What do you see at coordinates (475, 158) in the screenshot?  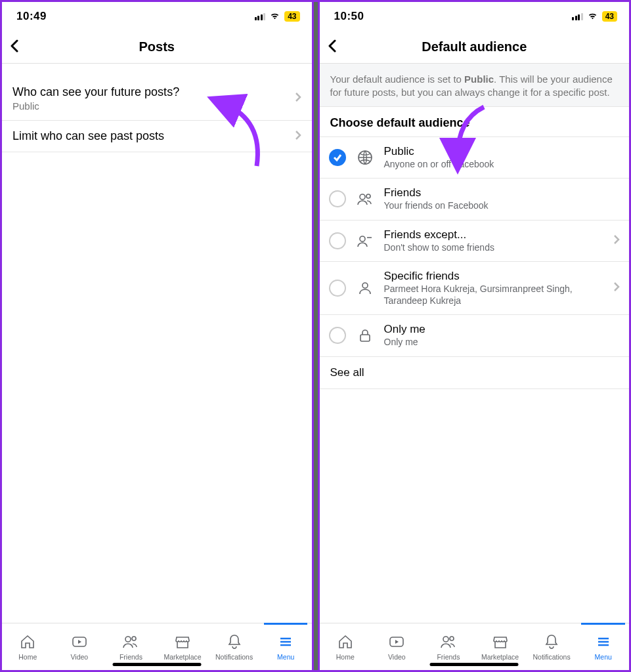 I see `option-public: PublicAnyone on or off Facebook` at bounding box center [475, 158].